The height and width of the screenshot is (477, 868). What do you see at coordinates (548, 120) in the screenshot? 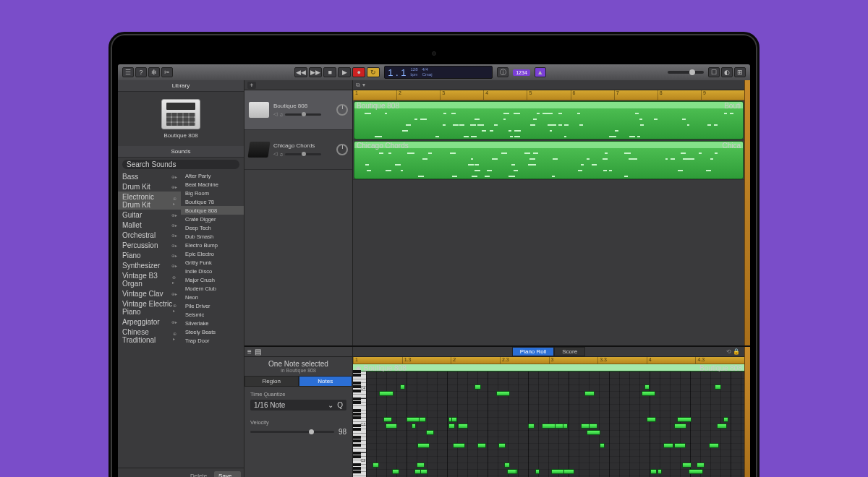
I see `midi-region: Boutique 808Bouti` at bounding box center [548, 120].